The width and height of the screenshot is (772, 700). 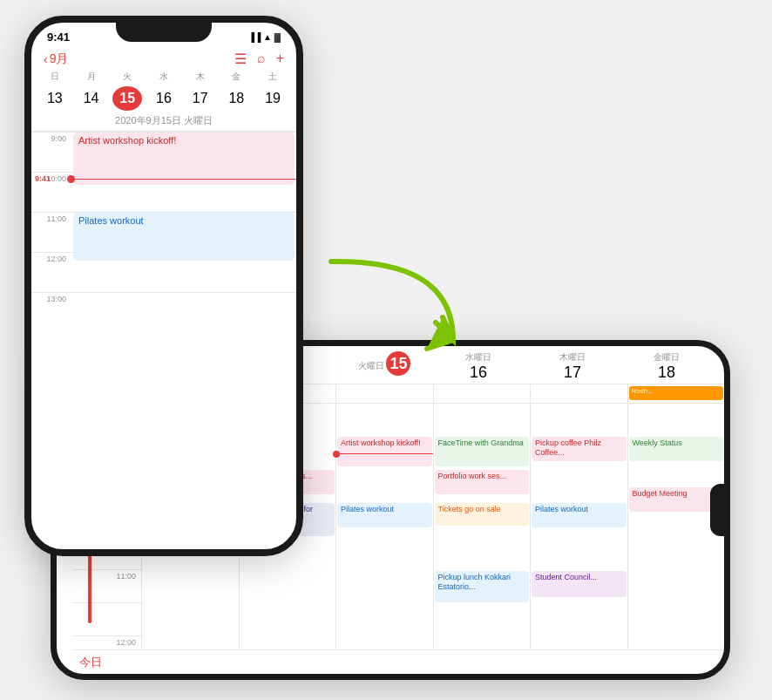 What do you see at coordinates (717, 510) in the screenshot?
I see `notch-landscape-right` at bounding box center [717, 510].